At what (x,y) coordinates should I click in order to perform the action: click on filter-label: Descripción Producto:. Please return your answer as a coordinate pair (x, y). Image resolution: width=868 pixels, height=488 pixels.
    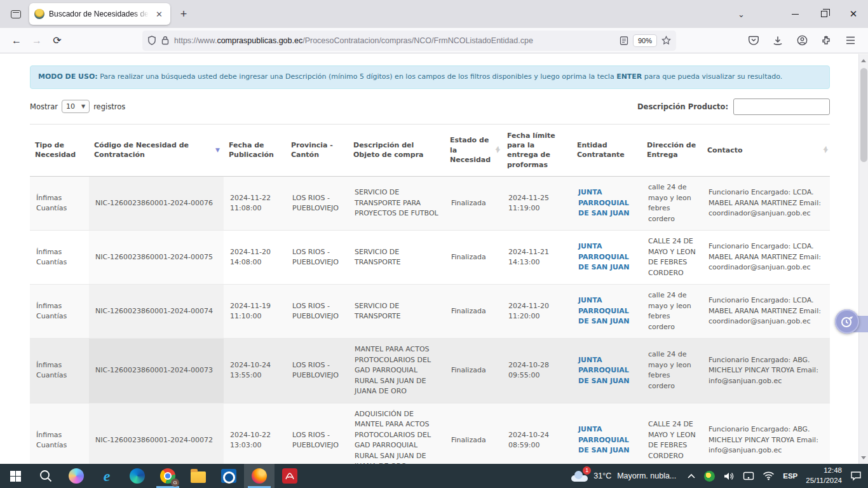
    Looking at the image, I should click on (682, 107).